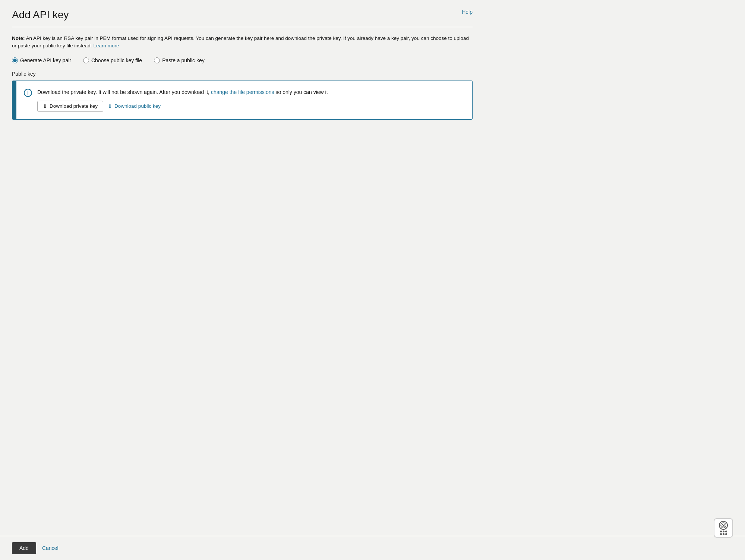  Describe the element at coordinates (242, 74) in the screenshot. I see `public-key-label: Public key` at that location.